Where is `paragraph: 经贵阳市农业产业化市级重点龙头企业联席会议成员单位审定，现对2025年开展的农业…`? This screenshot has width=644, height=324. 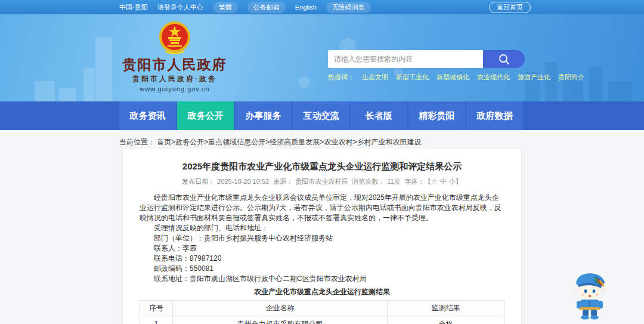
paragraph: 经贵阳市农业产业化市级重点龙头企业联席会议成员单位审定，现对2025年开展的农业… is located at coordinates (322, 208).